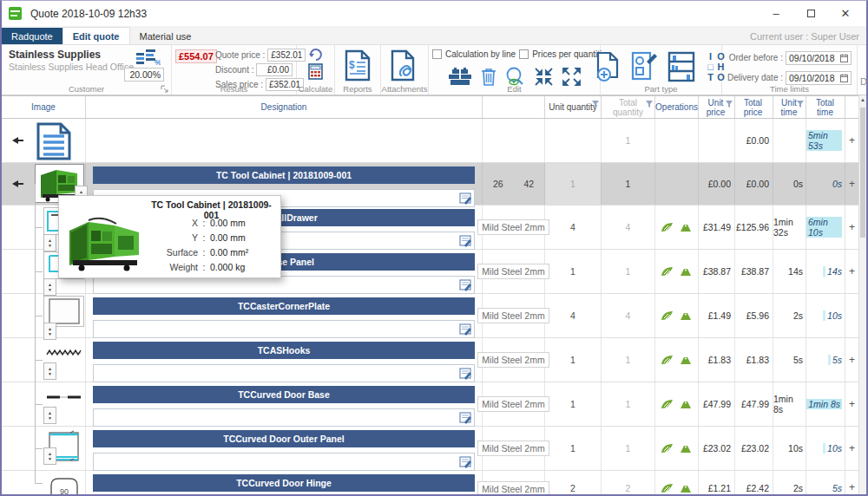  What do you see at coordinates (644, 67) in the screenshot?
I see `edit-part-icon` at bounding box center [644, 67].